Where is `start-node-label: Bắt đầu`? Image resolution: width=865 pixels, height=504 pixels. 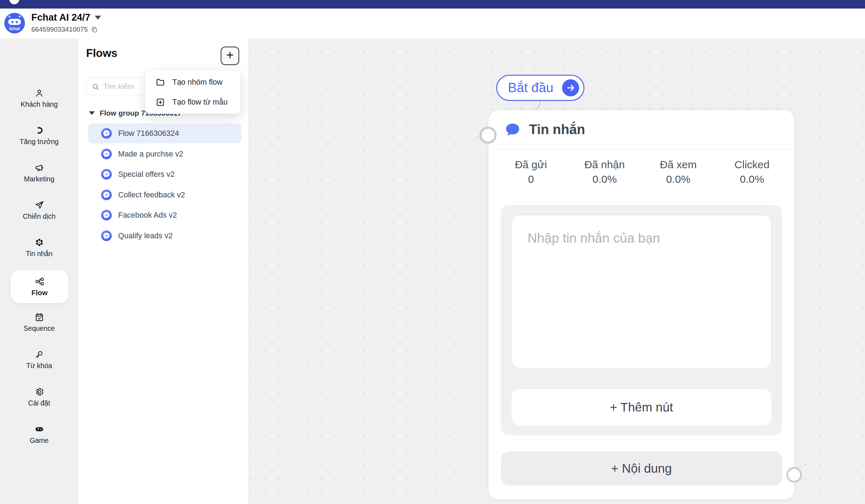 start-node-label: Bắt đầu is located at coordinates (531, 88).